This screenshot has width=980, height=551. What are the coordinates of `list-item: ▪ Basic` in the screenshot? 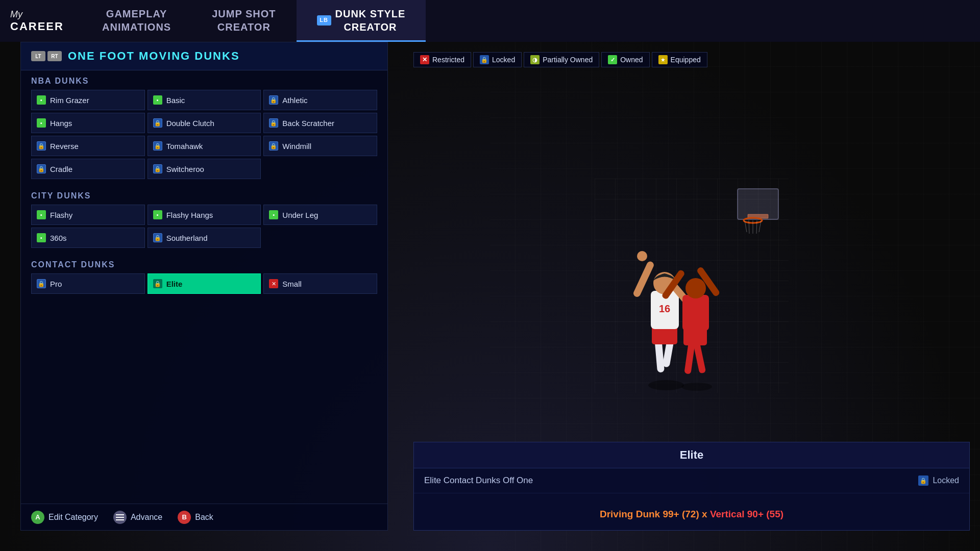 It's located at (204, 100).